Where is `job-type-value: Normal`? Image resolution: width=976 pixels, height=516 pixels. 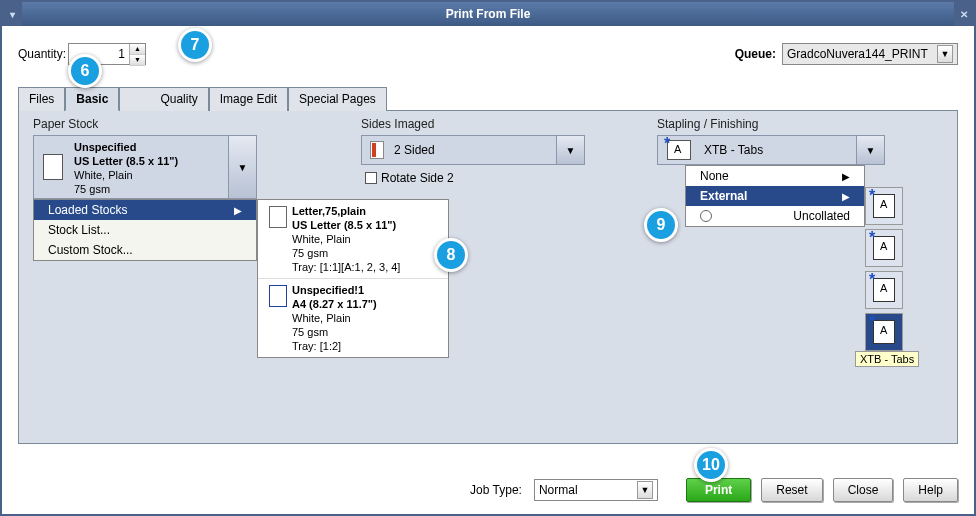
job-type-value: Normal is located at coordinates (558, 490).